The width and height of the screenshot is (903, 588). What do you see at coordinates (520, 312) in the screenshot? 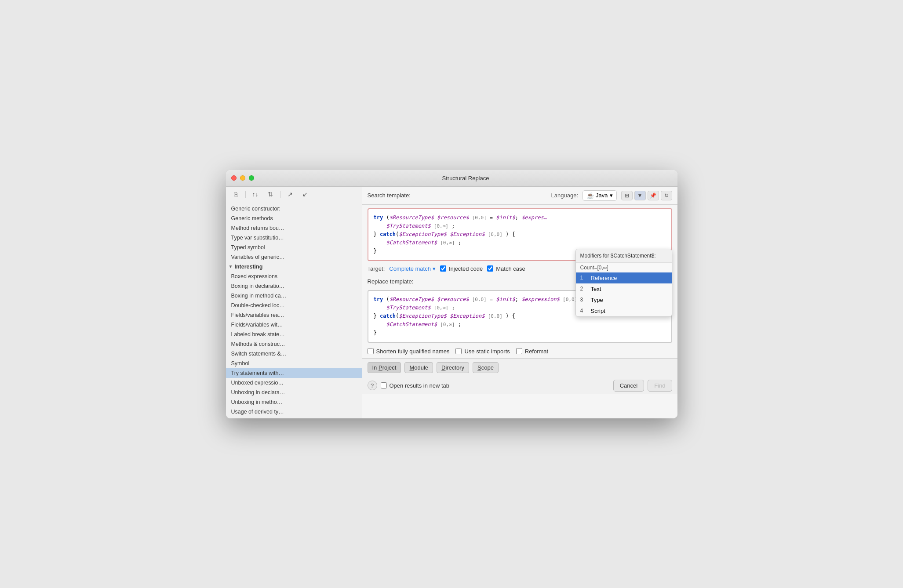
I see `content-wrapper: try ($ResourceType$ $resource$ [0,0] = $…` at bounding box center [520, 312].